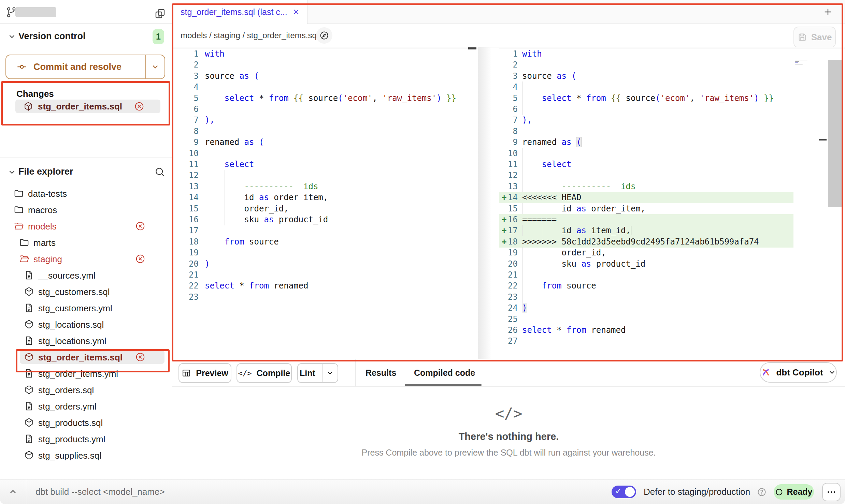  What do you see at coordinates (86, 259) in the screenshot?
I see `file-item-staging: staging` at bounding box center [86, 259].